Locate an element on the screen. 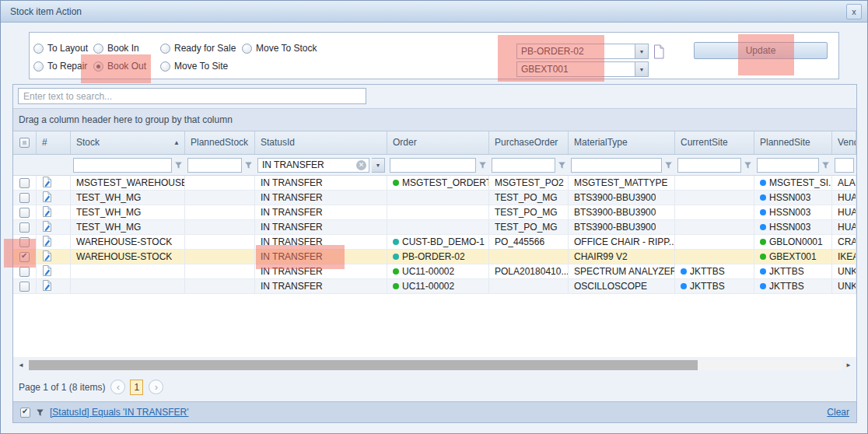 The image size is (868, 434). order-dropdown: PB-ORDER-02 ▼ is located at coordinates (583, 51).